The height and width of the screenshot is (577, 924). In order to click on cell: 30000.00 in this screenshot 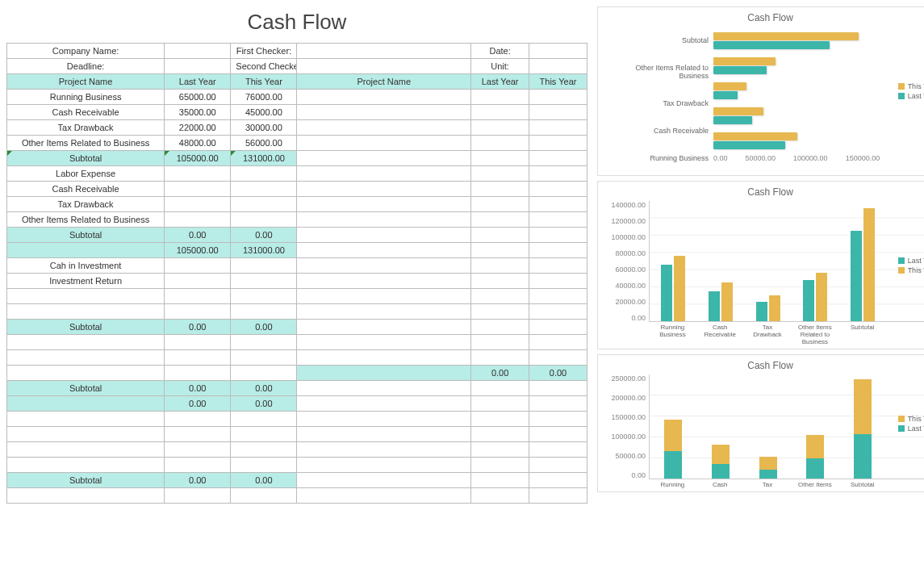, I will do `click(264, 128)`.